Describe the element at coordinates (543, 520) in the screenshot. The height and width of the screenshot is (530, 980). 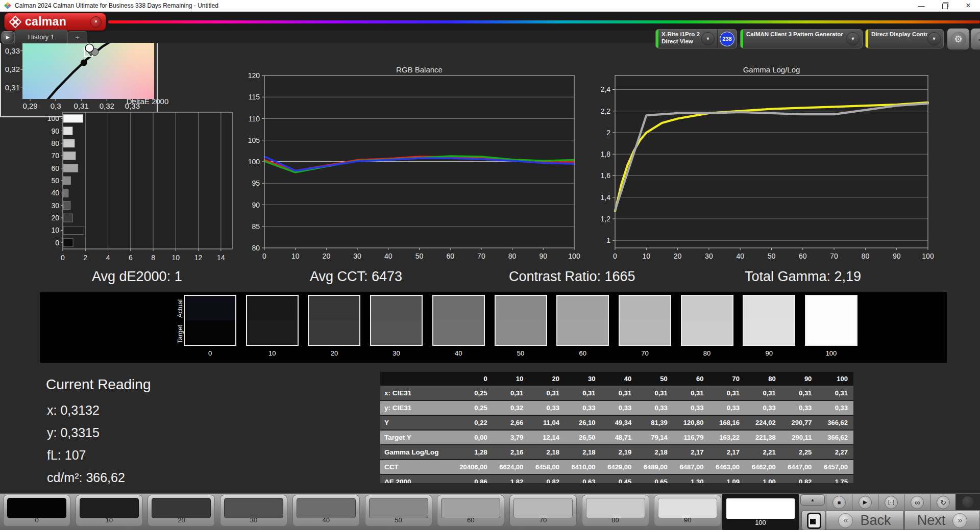
I see `pattern-level-label: 70` at that location.